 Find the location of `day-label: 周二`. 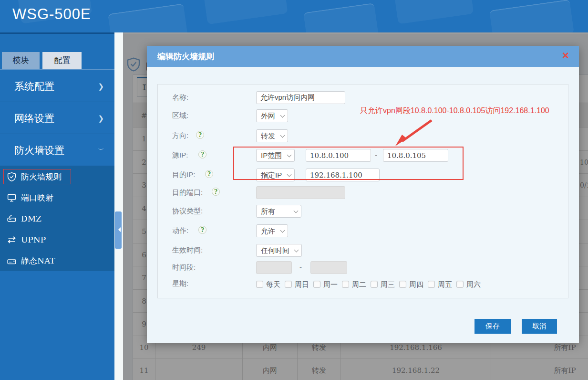

day-label: 周二 is located at coordinates (359, 285).